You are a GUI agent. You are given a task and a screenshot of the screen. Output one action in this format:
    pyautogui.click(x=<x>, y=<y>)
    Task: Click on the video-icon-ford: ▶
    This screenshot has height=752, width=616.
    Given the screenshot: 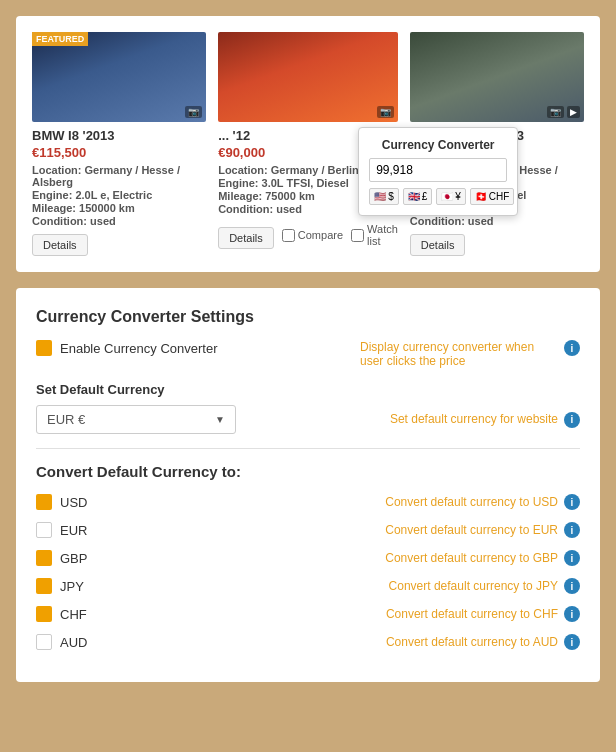 What is the action you would take?
    pyautogui.click(x=574, y=112)
    